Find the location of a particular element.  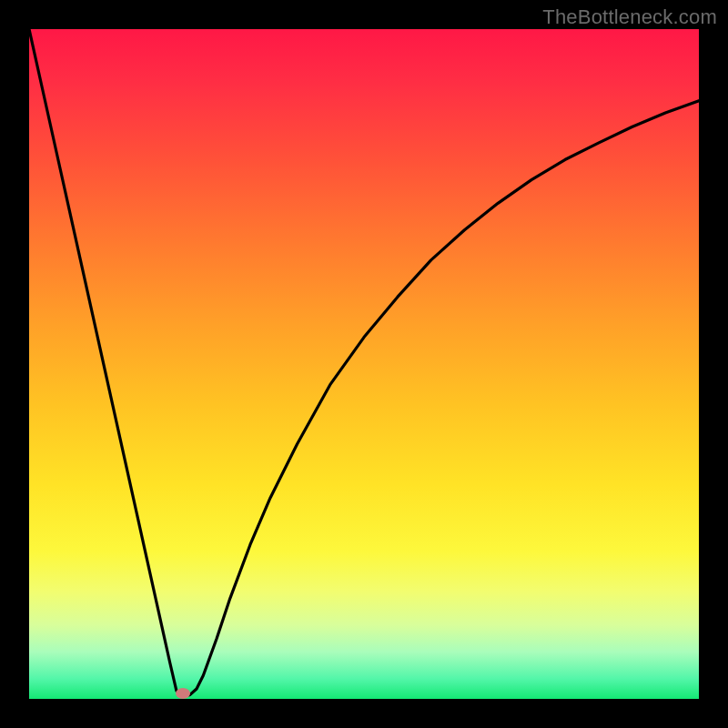

watermark-label: TheBottleneck.com is located at coordinates (630, 17).